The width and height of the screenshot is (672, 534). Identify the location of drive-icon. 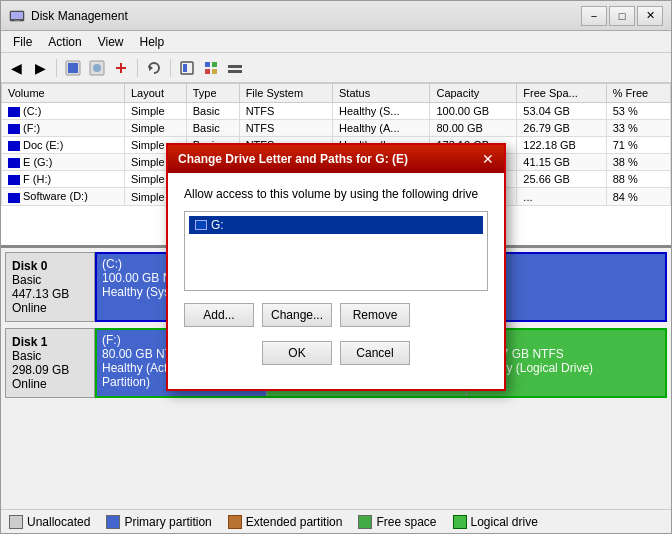
(201, 225).